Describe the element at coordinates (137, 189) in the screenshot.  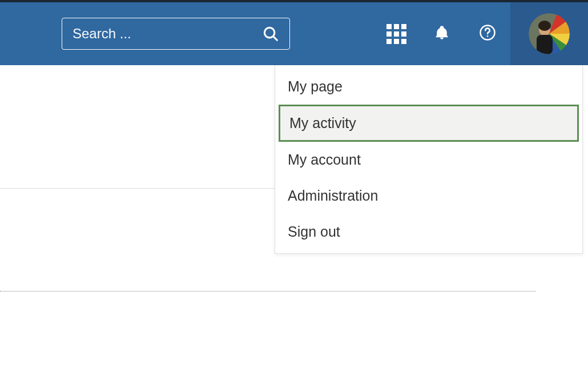
I see `horizontal-divider` at that location.